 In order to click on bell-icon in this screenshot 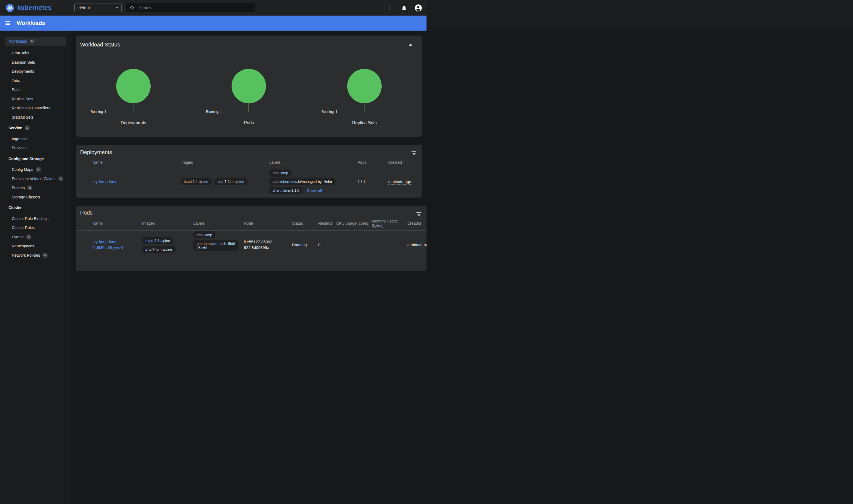, I will do `click(404, 8)`.